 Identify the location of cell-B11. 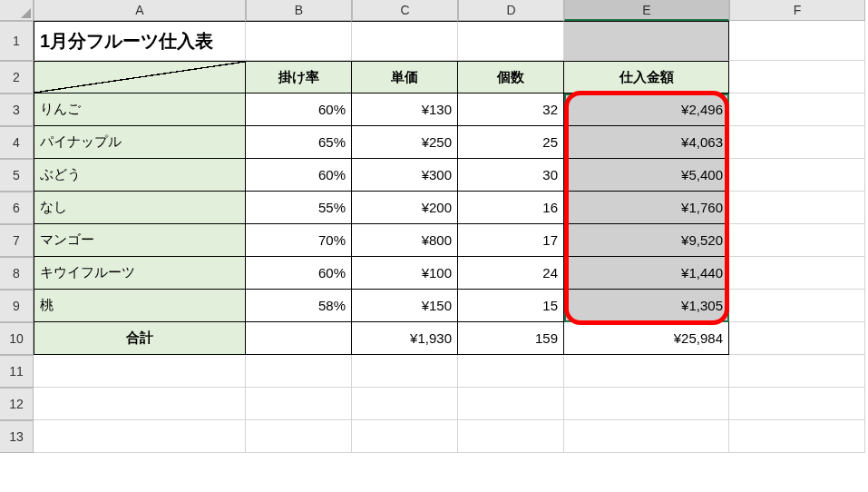
(299, 371).